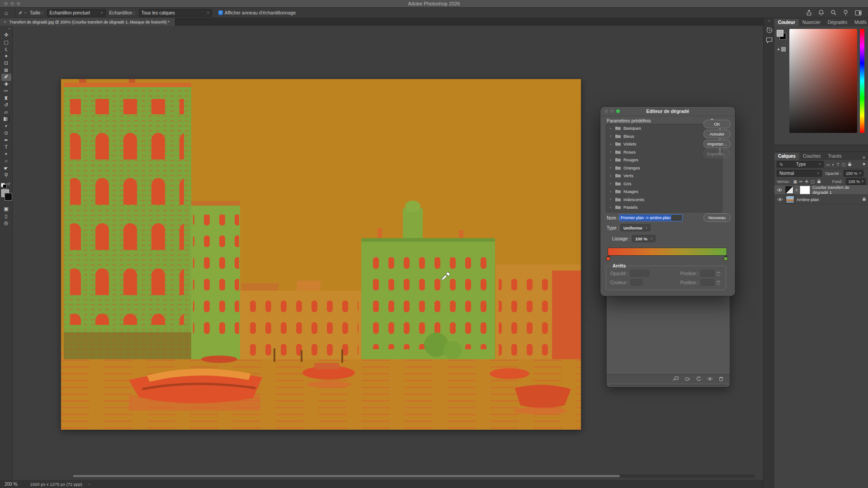  What do you see at coordinates (664, 200) in the screenshot?
I see `preset-folder-iridescents: ›Iridescents` at bounding box center [664, 200].